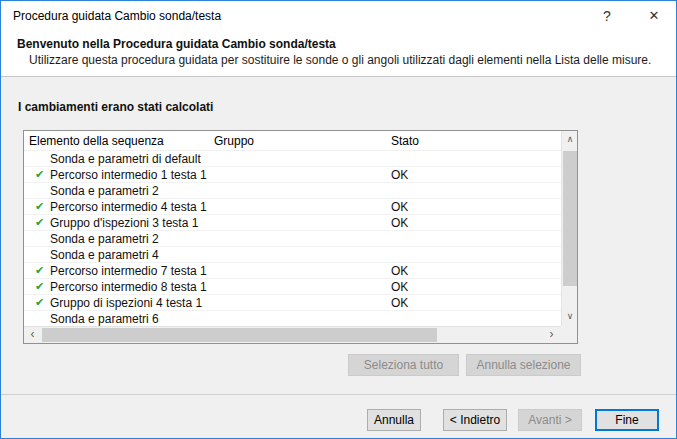  What do you see at coordinates (292, 303) in the screenshot?
I see `table-row: ✔ Gruppo di ispezioni 4 testa 1 OK` at bounding box center [292, 303].